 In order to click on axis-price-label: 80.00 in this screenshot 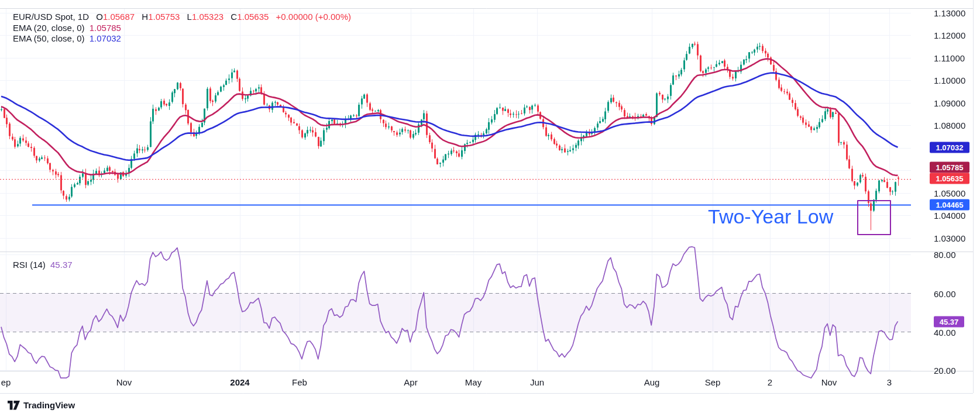, I will do `click(945, 255)`.